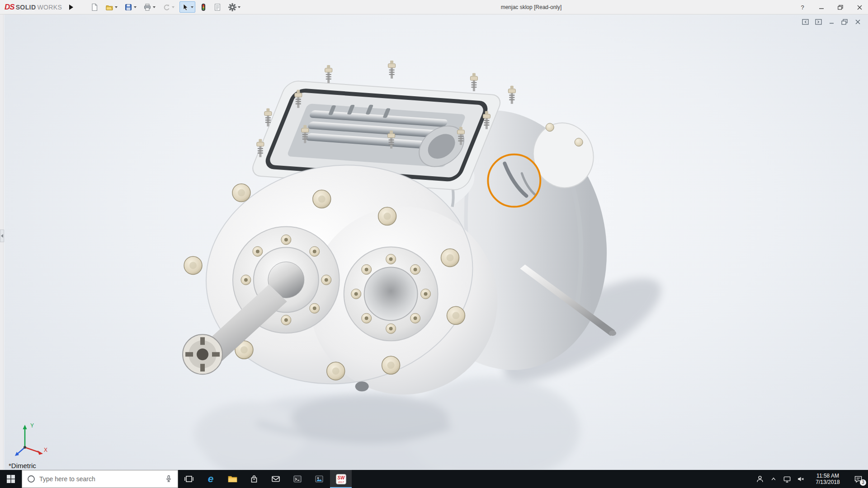 The image size is (868, 488). What do you see at coordinates (203, 7) in the screenshot?
I see `rebuild-stoplight-icon` at bounding box center [203, 7].